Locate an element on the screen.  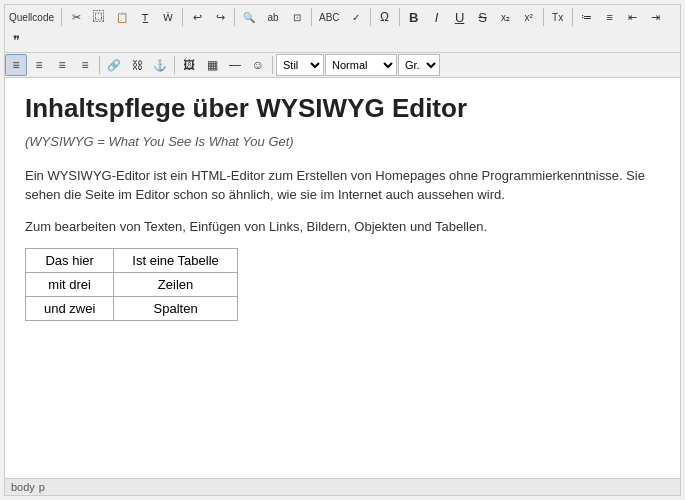
sep8 is located at coordinates (100, 65).